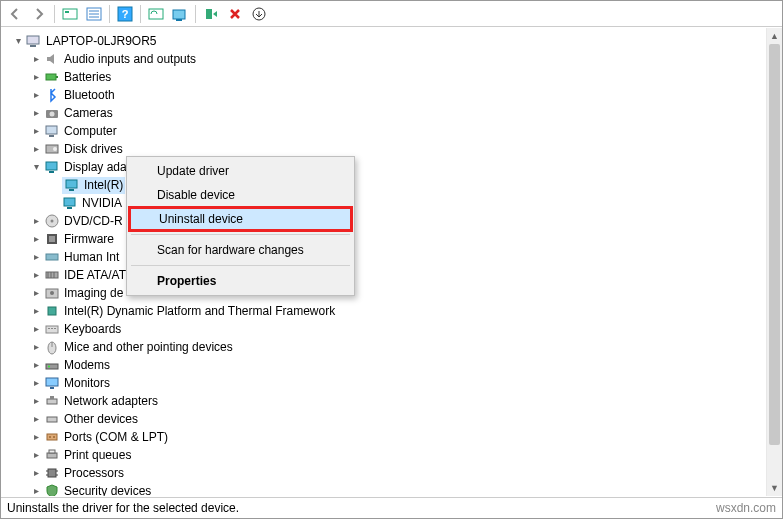 The width and height of the screenshot is (783, 519). Describe the element at coordinates (394, 131) in the screenshot. I see `tree-category: ▸ Computer` at that location.